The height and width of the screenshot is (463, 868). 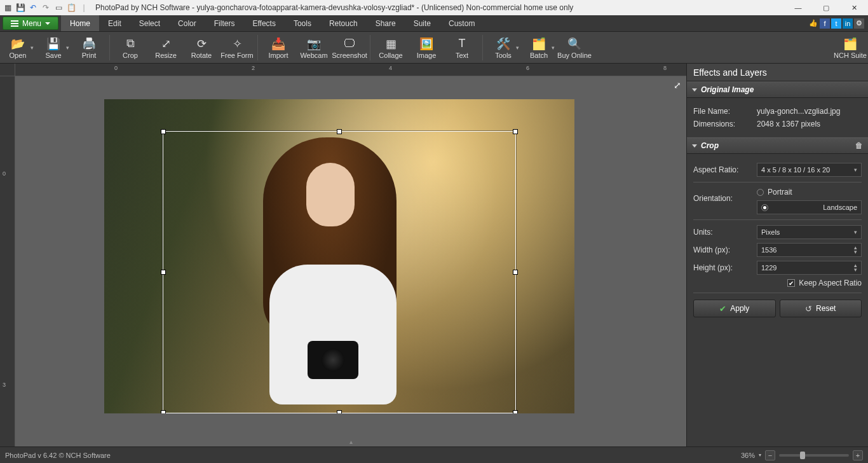 I want to click on delete-layer-icon: 🗑, so click(x=859, y=146).